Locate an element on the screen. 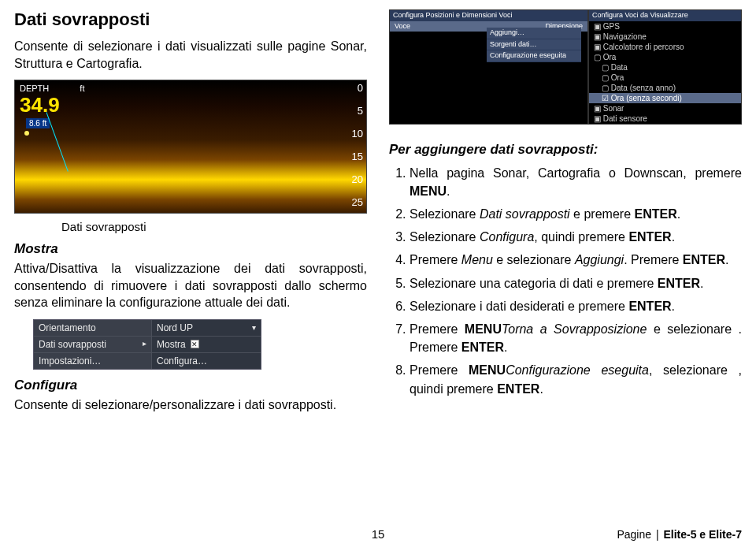 The width and height of the screenshot is (756, 547). intro-para: Consente di selezionare i dati visualizz… is located at coordinates (191, 55).